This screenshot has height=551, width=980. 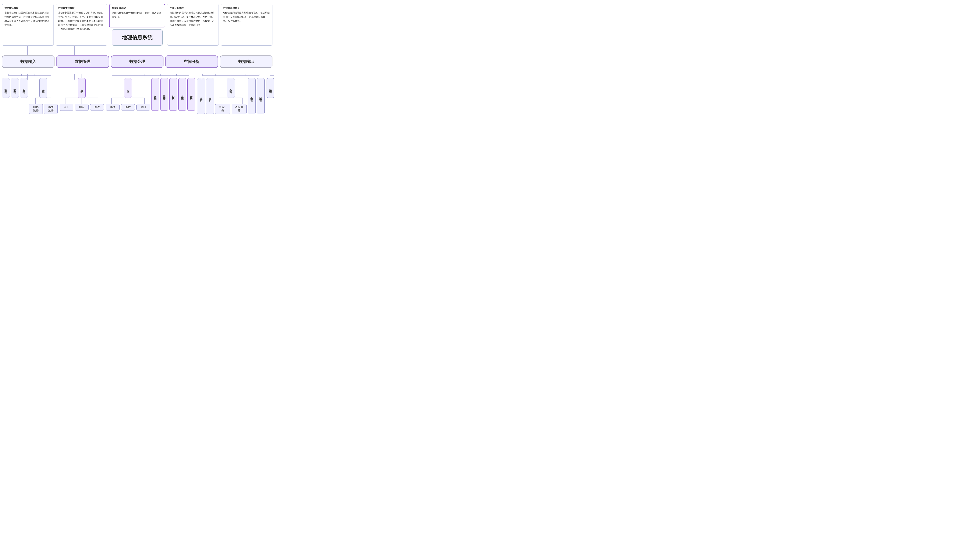 What do you see at coordinates (82, 94) in the screenshot?
I see `manage-children-nodes: 库修改 追加 删除` at bounding box center [82, 94].